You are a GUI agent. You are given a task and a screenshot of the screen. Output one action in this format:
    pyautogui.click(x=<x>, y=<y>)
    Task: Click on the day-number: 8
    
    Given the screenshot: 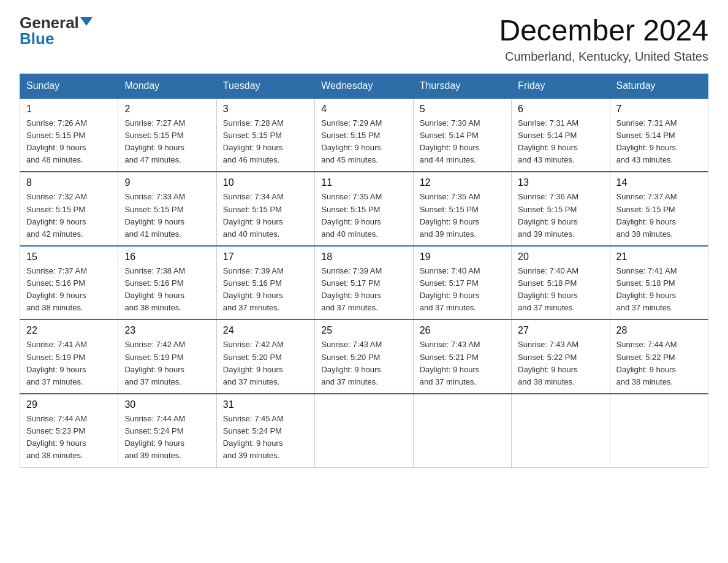 What is the action you would take?
    pyautogui.click(x=69, y=183)
    